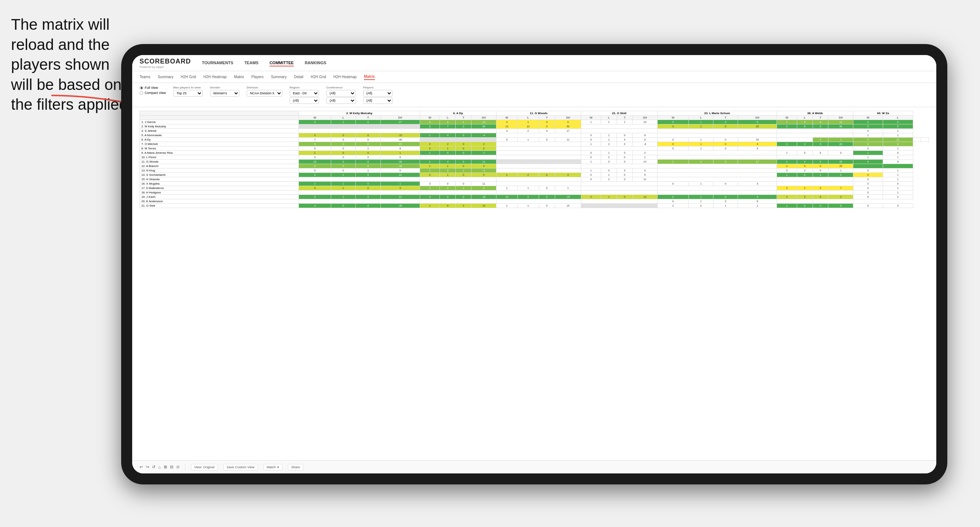 The width and height of the screenshot is (980, 527). What do you see at coordinates (165, 62) in the screenshot?
I see `logo-text: SCOREBOARD` at bounding box center [165, 62].